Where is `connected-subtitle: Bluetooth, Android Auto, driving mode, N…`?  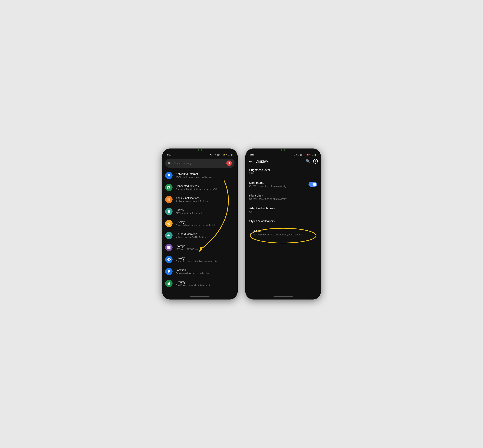
connected-subtitle: Bluetooth, Android Auto, driving mode, N… is located at coordinates (205, 189).